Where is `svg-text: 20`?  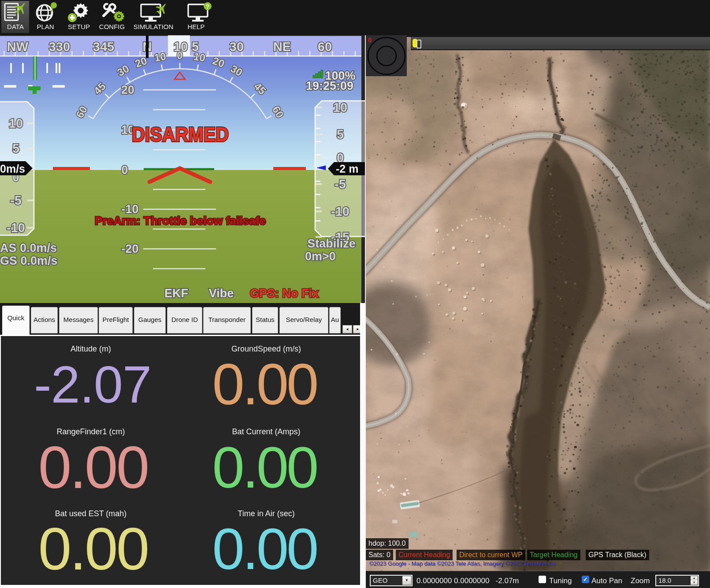
svg-text: 20 is located at coordinates (128, 90).